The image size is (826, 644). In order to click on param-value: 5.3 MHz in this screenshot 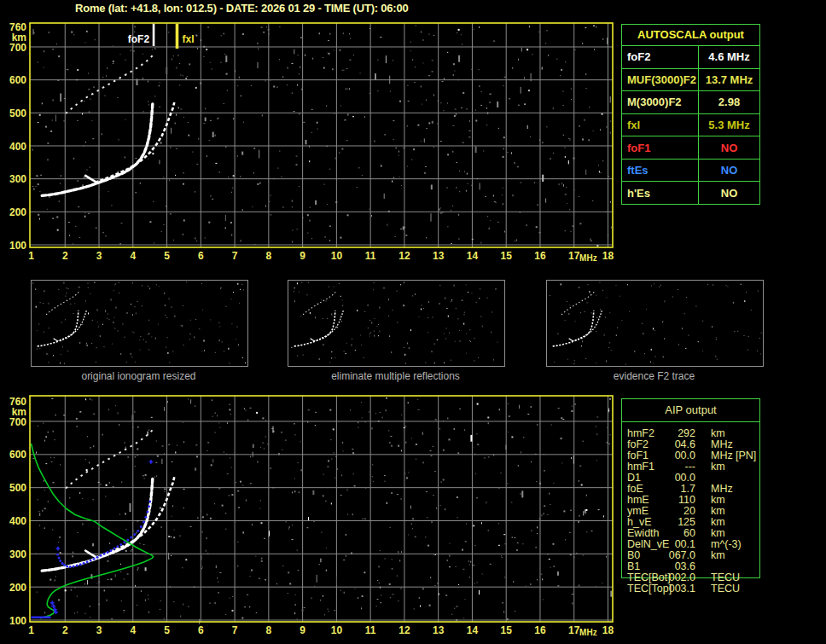, I will do `click(729, 125)`.